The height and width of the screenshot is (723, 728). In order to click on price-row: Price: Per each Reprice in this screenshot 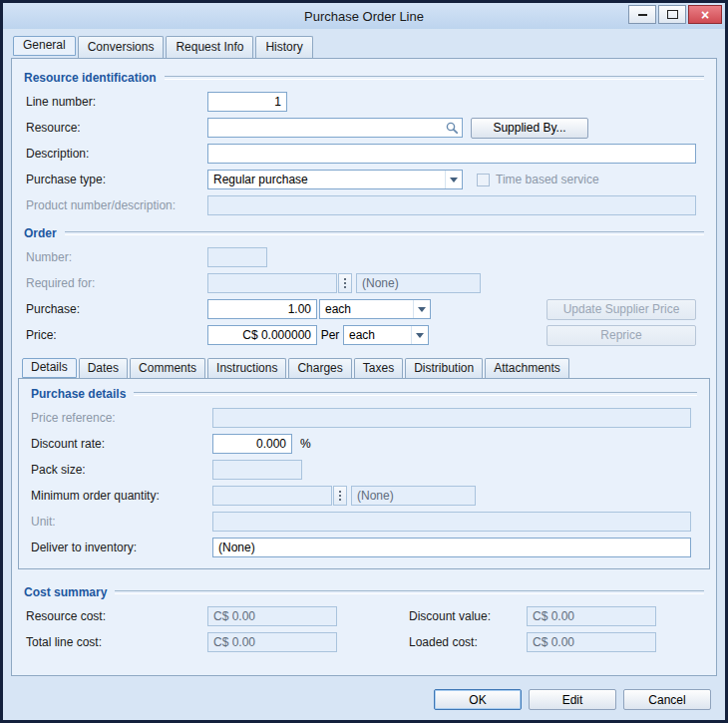, I will do `click(364, 335)`.